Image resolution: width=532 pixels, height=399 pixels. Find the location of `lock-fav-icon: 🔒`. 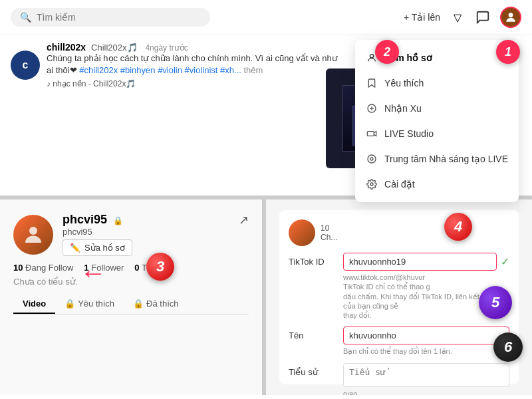

lock-fav-icon: 🔒 is located at coordinates (70, 303).